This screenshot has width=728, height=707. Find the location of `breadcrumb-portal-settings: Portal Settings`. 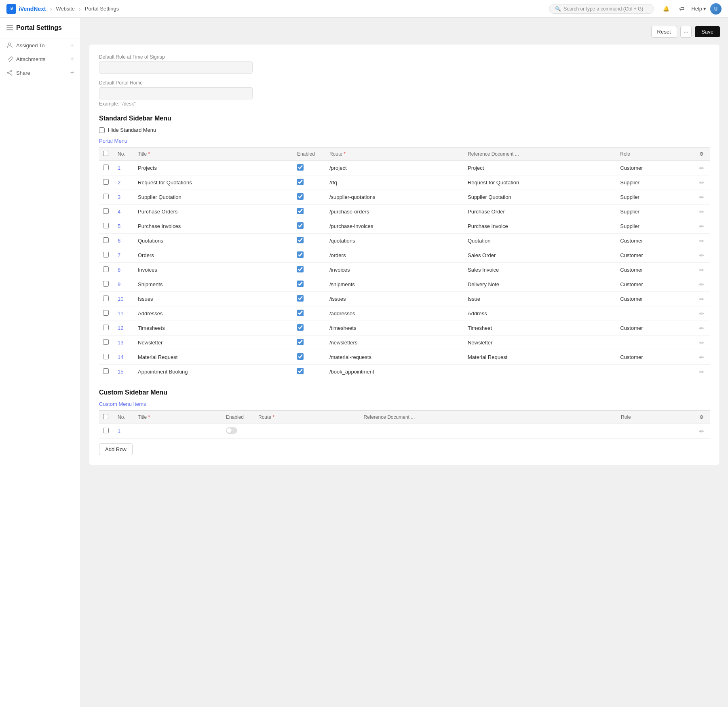

breadcrumb-portal-settings: Portal Settings is located at coordinates (102, 9).